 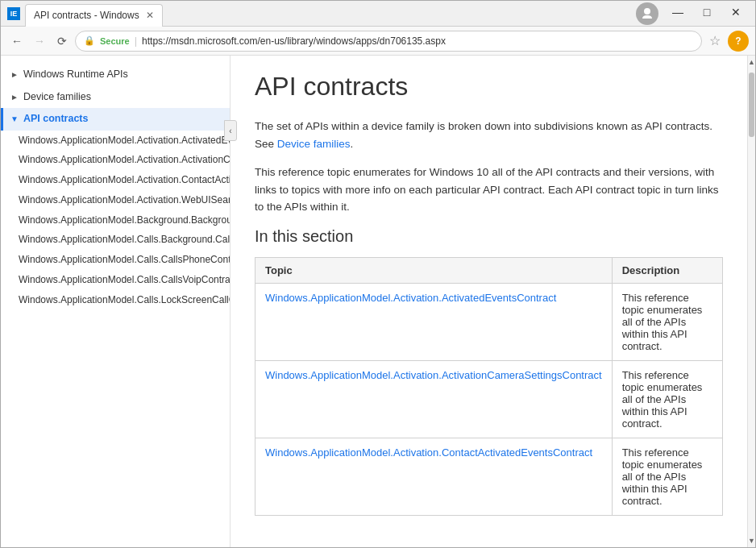 I want to click on sidebar-subitem-label-8: Windows.ApplicationModel.Calls.CallsVoip…, so click(x=124, y=280).